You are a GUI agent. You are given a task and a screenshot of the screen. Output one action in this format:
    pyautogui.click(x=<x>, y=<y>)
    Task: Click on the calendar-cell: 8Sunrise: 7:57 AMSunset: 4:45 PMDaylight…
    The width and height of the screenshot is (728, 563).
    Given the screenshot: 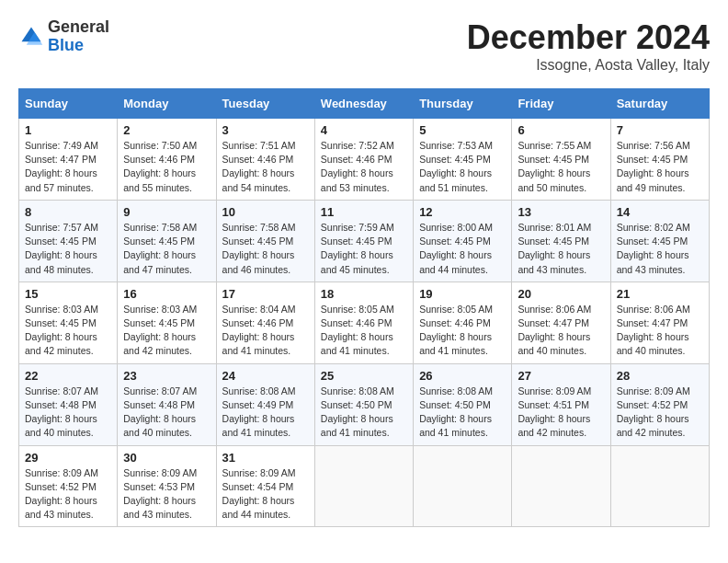 What is the action you would take?
    pyautogui.click(x=68, y=241)
    